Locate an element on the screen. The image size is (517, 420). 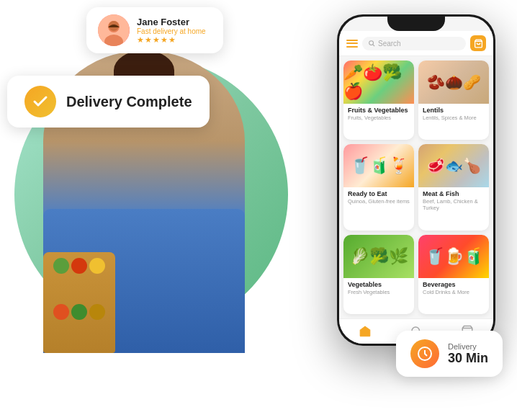
clock-icon is located at coordinates (425, 354).